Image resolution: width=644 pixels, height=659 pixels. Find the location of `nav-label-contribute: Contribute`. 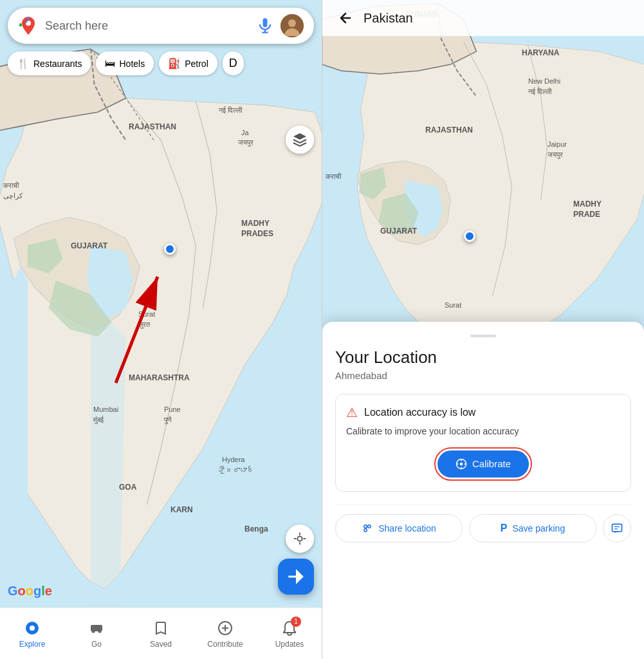

nav-label-contribute: Contribute is located at coordinates (225, 644).